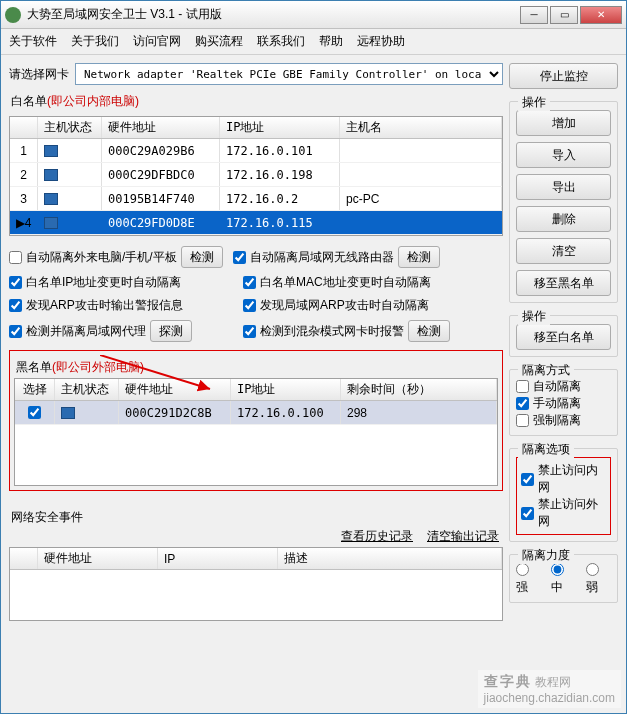 The image size is (627, 714). Describe the element at coordinates (257, 102) in the screenshot. I see `whitelist-caption: 白名单(即公司内部电脑)` at that location.